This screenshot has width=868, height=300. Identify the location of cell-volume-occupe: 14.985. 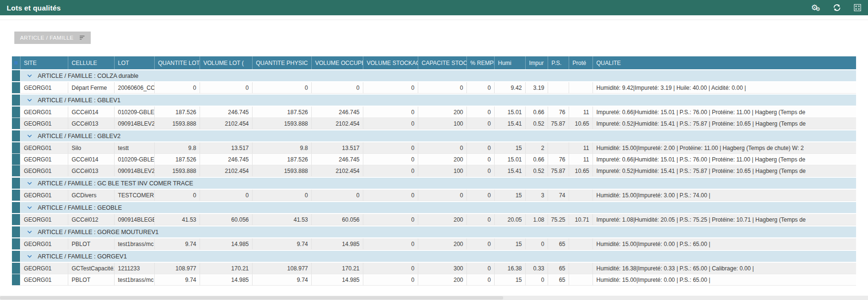
(338, 280).